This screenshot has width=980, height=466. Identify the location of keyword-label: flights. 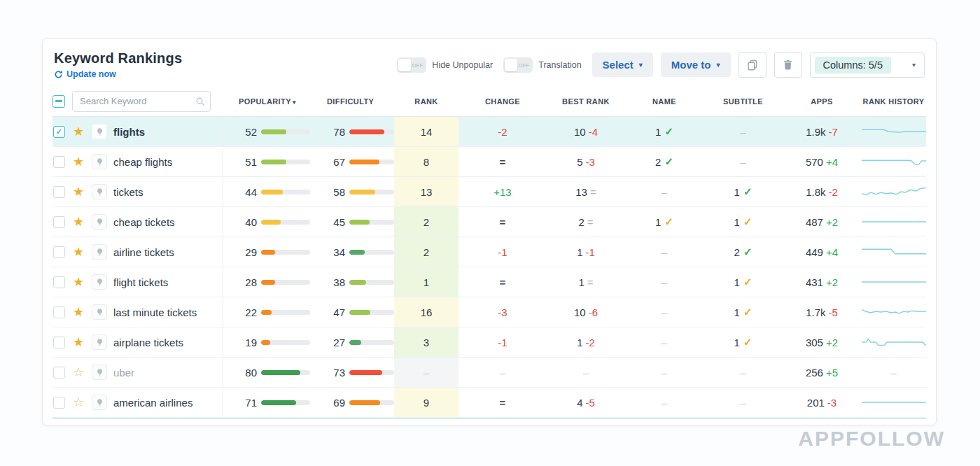
(129, 132).